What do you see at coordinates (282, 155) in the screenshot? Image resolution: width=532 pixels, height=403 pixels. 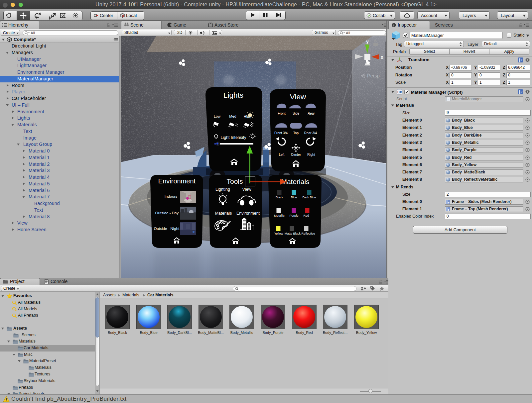 I see `svg-text: Left` at bounding box center [282, 155].